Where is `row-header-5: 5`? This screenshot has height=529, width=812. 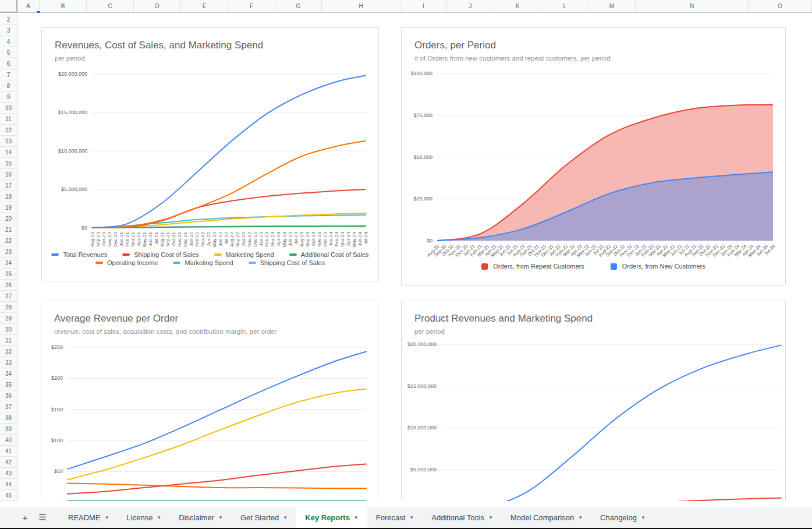
row-header-5: 5 is located at coordinates (9, 52).